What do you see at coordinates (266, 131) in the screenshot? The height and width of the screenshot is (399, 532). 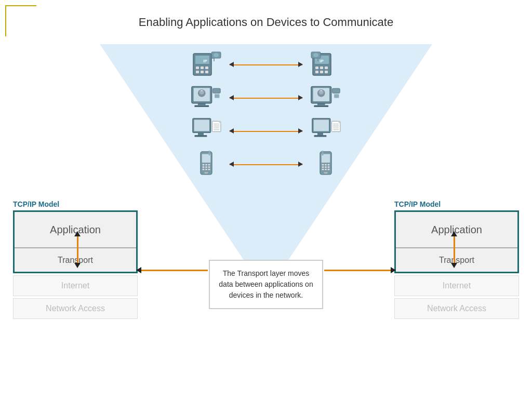 I see `computer-row` at bounding box center [266, 131].